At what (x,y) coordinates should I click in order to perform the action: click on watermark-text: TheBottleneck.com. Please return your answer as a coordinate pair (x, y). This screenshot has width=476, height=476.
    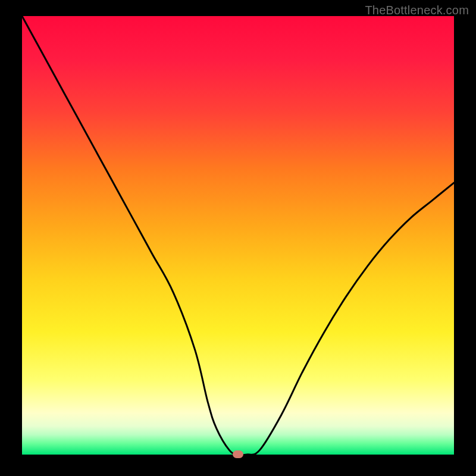
    Looking at the image, I should click on (416, 11).